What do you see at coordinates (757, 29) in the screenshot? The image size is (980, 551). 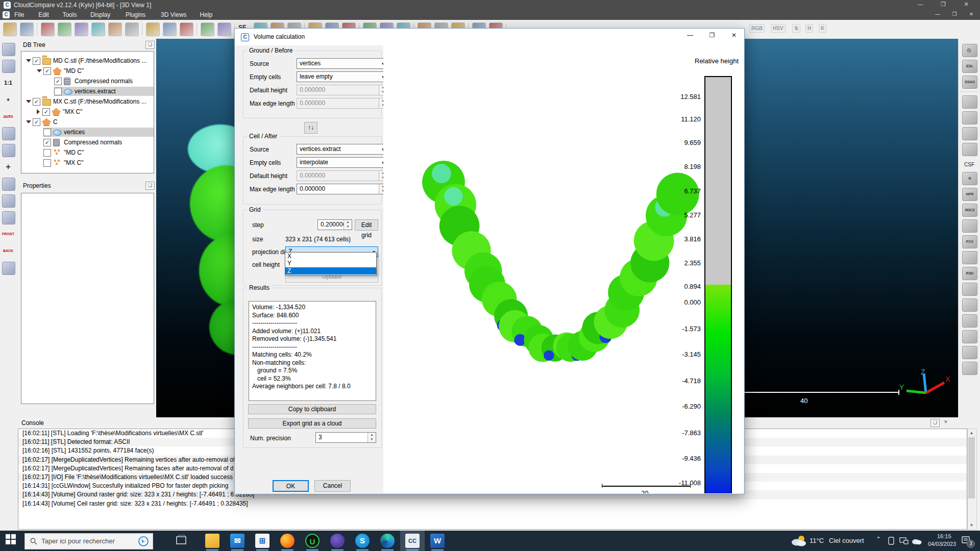 I see `sf-rgb-icon: RGB` at bounding box center [757, 29].